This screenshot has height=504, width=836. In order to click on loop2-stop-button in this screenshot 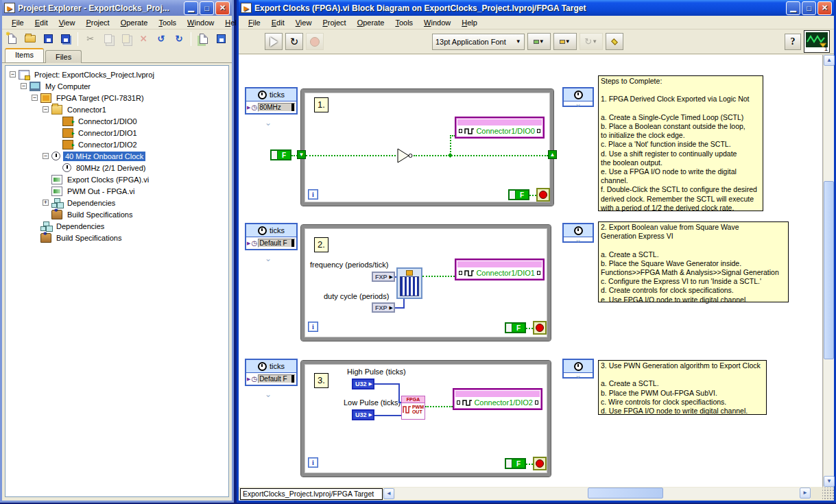, I will do `click(540, 328)`.